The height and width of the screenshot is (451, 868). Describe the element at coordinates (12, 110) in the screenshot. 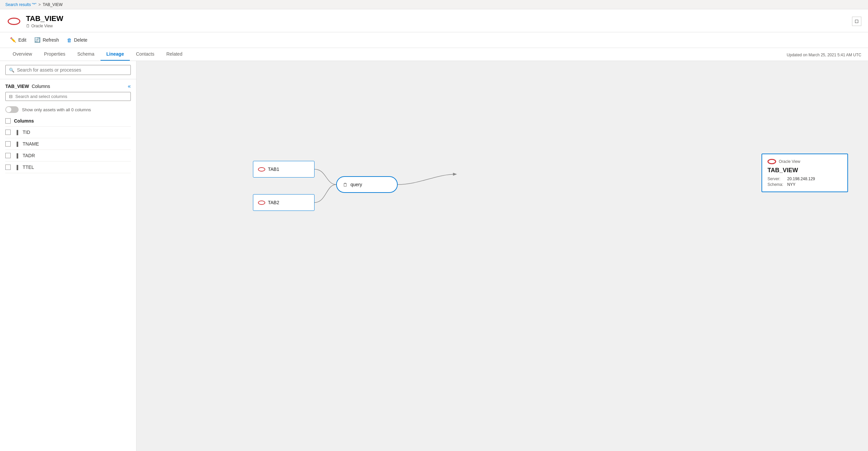

I see `toggle-switch` at that location.